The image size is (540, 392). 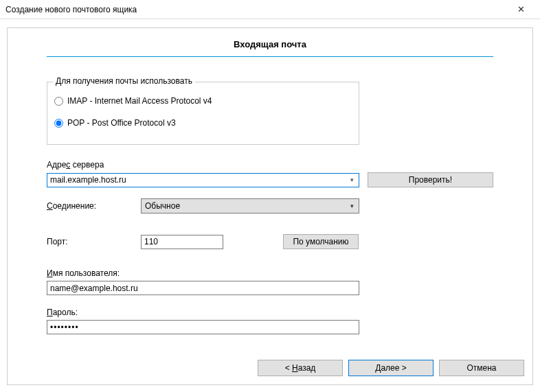 I want to click on next-button: Далее >, so click(x=391, y=368).